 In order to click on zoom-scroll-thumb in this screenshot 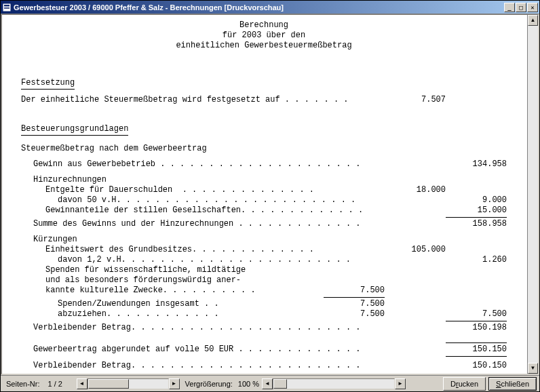, I will do `click(280, 384)`.